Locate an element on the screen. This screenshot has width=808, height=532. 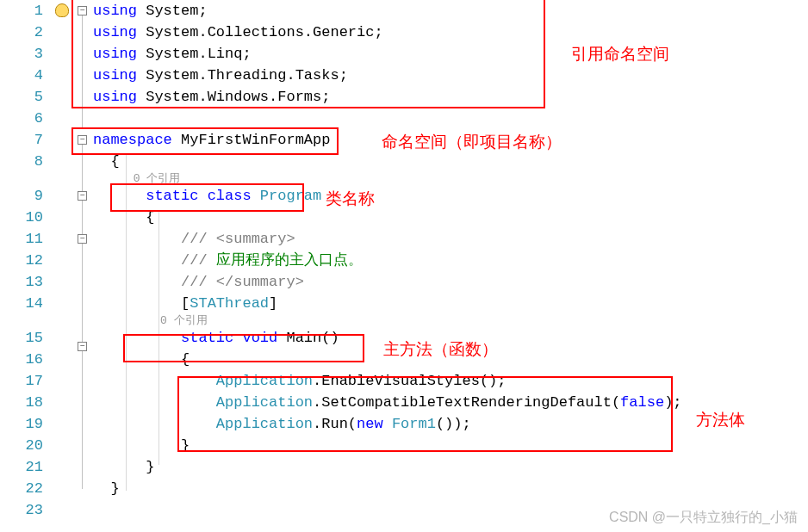
line-number: 12 is located at coordinates (22, 260).